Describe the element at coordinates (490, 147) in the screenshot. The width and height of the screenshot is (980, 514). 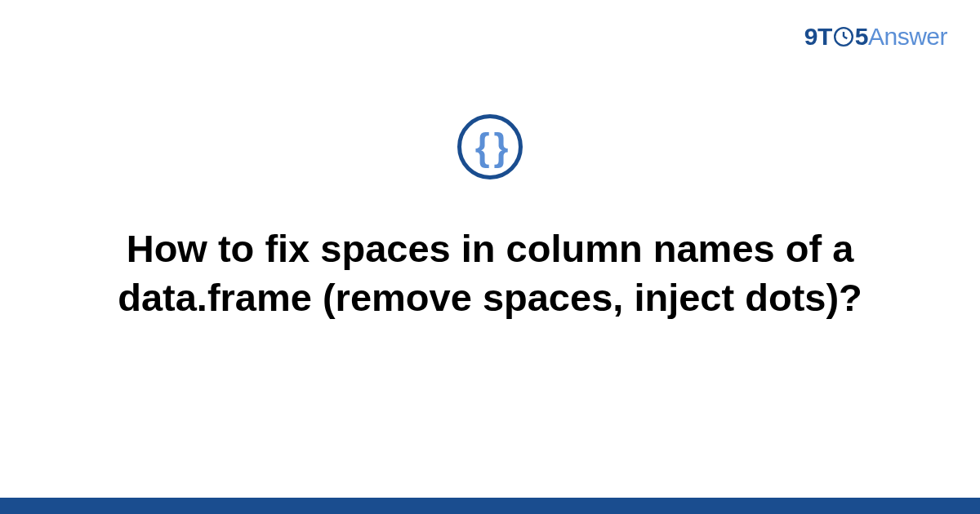
I see `code-braces-icon: { }` at that location.